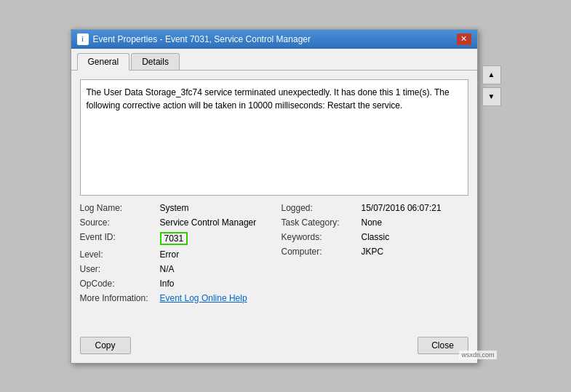 This screenshot has height=392, width=571. What do you see at coordinates (322, 252) in the screenshot?
I see `label-computer: Computer:` at bounding box center [322, 252].